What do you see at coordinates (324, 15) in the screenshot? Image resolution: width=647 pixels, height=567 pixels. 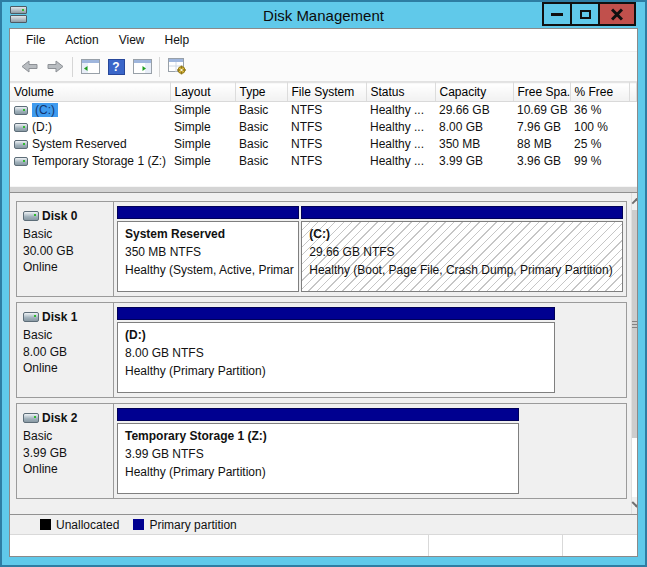 I see `titlebar: Disk Management` at bounding box center [324, 15].